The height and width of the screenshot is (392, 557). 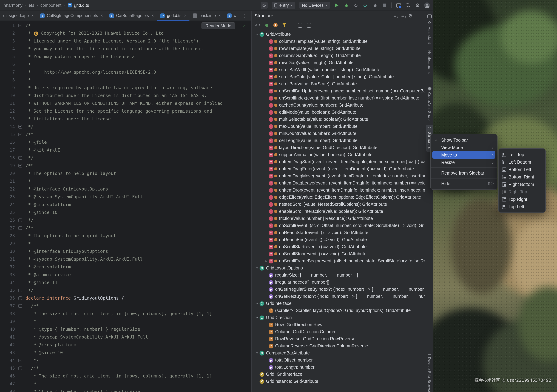 What do you see at coordinates (276, 25) in the screenshot?
I see `show-functions-icon: f` at bounding box center [276, 25].